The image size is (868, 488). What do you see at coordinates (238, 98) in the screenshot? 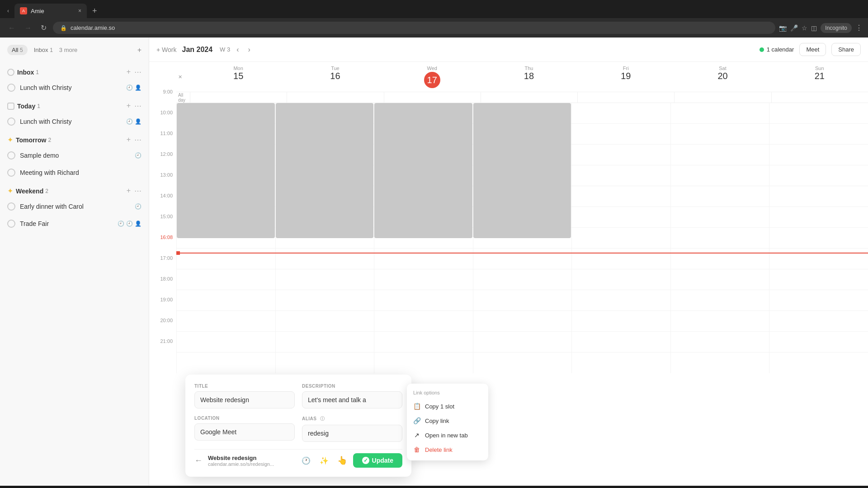
I see `allday-mon` at bounding box center [238, 98].